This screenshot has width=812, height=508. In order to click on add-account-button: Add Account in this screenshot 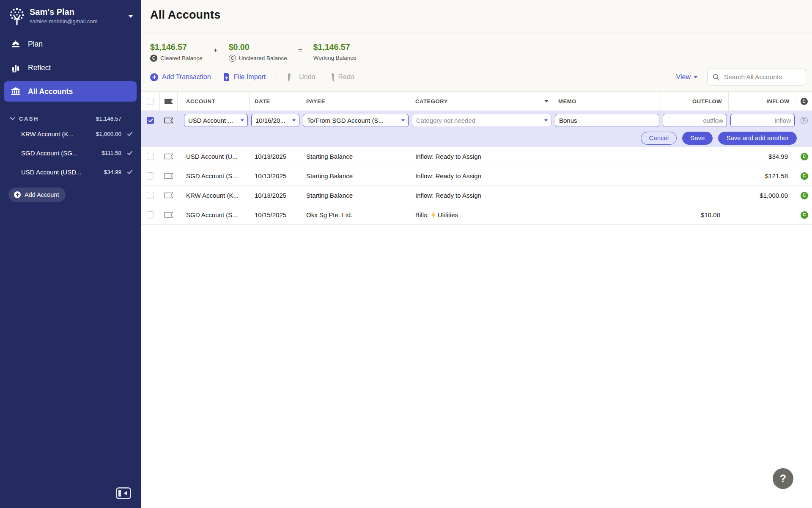, I will do `click(37, 195)`.